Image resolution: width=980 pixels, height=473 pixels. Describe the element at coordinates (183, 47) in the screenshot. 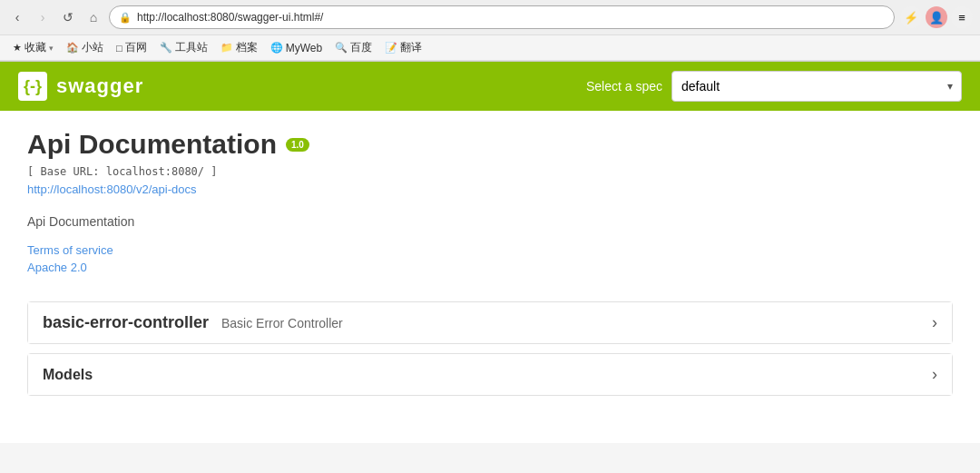

I see `bookmark-tools: 🔧 工具站` at that location.